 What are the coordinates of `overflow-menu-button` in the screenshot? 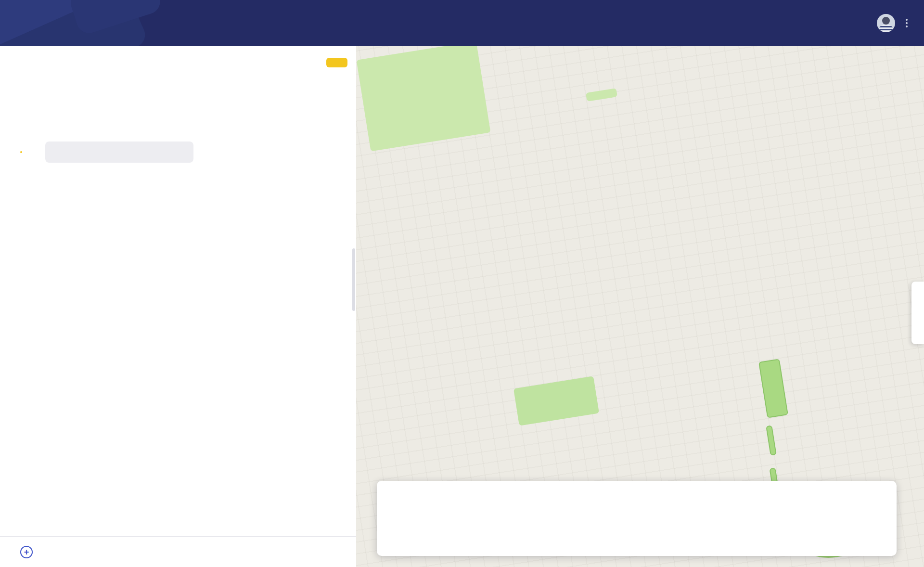 It's located at (907, 23).